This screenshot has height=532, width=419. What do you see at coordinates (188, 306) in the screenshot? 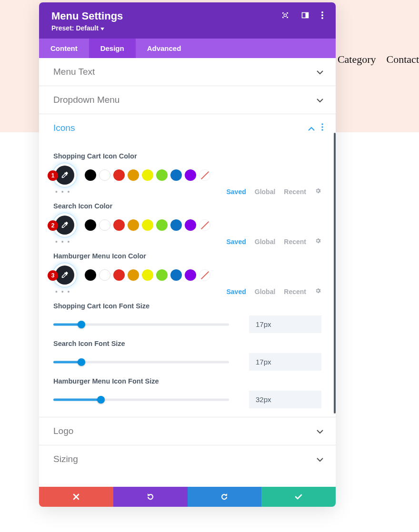
I see `size-field-label: Shopping Cart Icon Font Size` at bounding box center [188, 306].